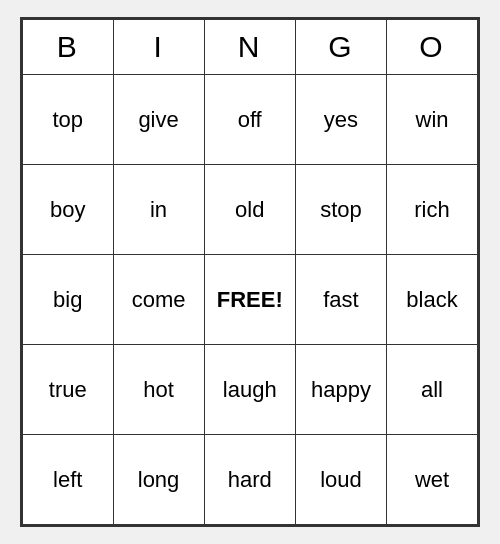 The height and width of the screenshot is (544, 500). I want to click on cell-r2-c3: fast, so click(340, 300).